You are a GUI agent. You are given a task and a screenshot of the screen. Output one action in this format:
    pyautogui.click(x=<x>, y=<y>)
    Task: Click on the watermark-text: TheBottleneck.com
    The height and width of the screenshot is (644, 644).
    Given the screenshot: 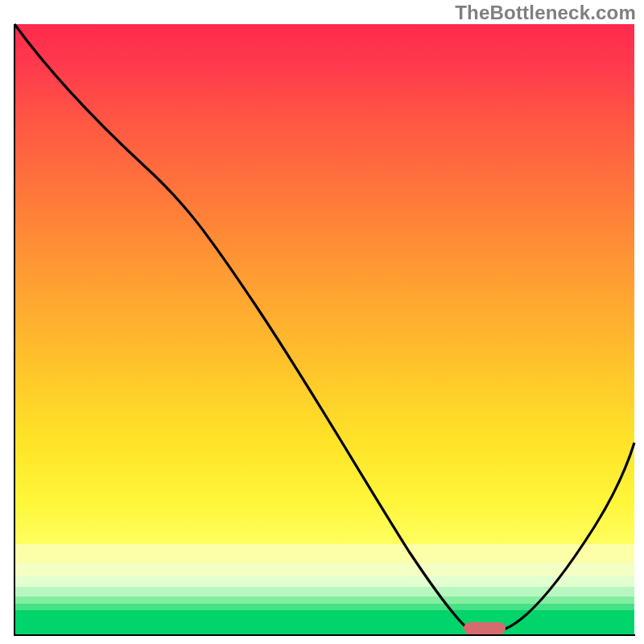 What is the action you would take?
    pyautogui.click(x=546, y=13)
    